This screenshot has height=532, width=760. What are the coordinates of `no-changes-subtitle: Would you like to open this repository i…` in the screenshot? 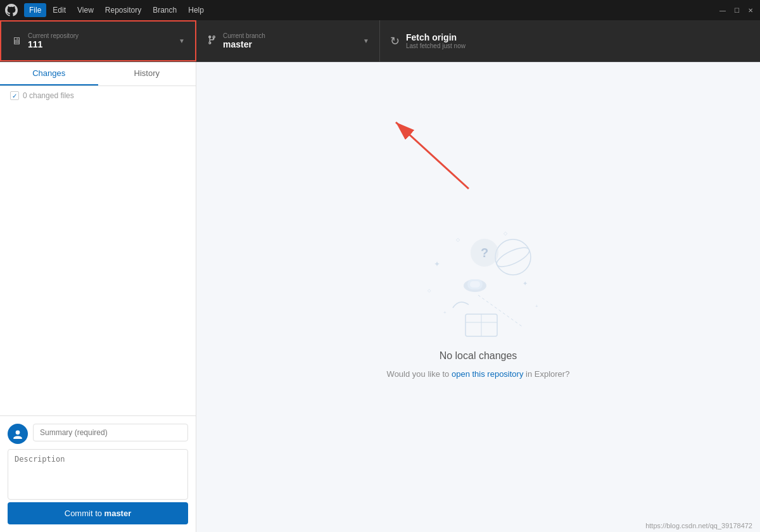 It's located at (479, 374).